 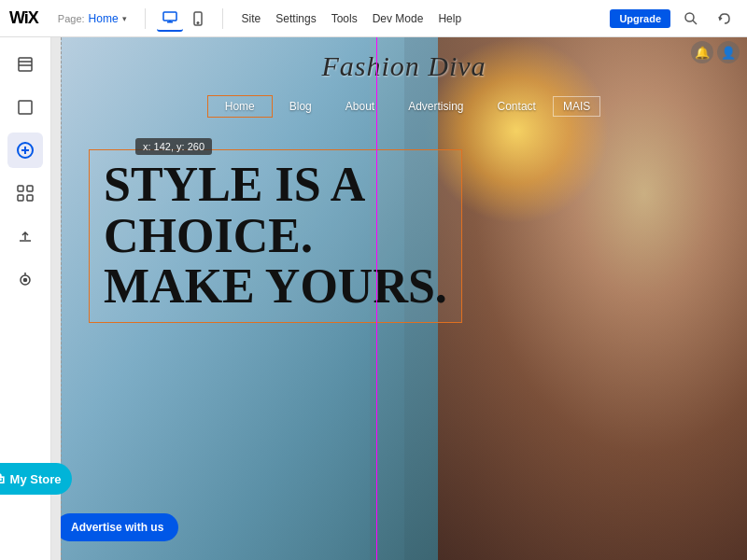 I want to click on store-icon: 🛍, so click(x=2, y=479).